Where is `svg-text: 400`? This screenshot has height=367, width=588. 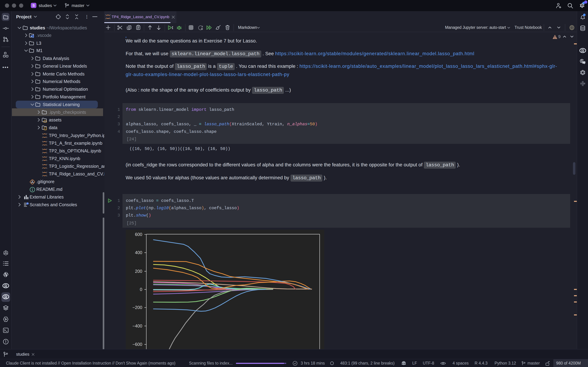 svg-text: 400 is located at coordinates (138, 252).